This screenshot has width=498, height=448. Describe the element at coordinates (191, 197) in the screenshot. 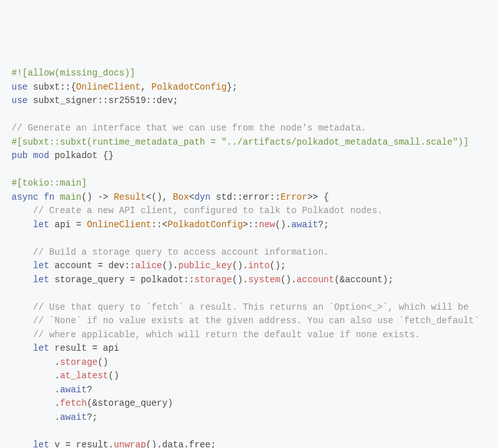

I see `code-token: <` at that location.